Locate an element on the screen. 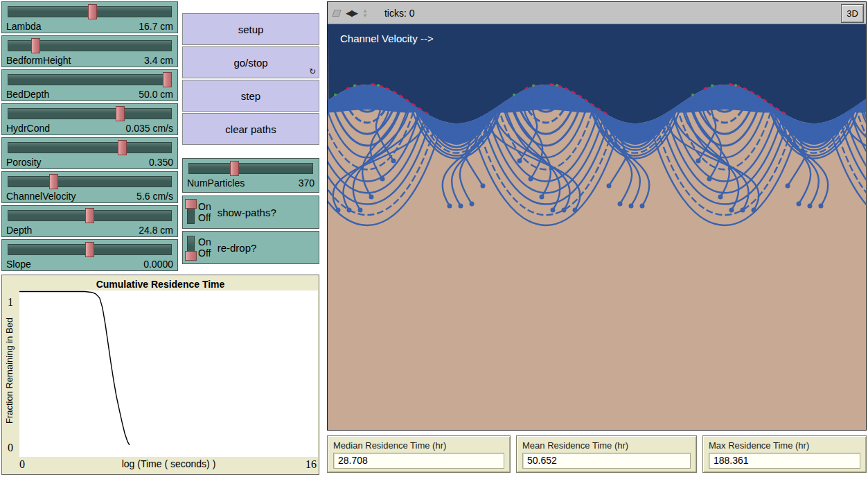 This screenshot has width=868, height=477. slider-label: ChannelVelocity is located at coordinates (41, 196).